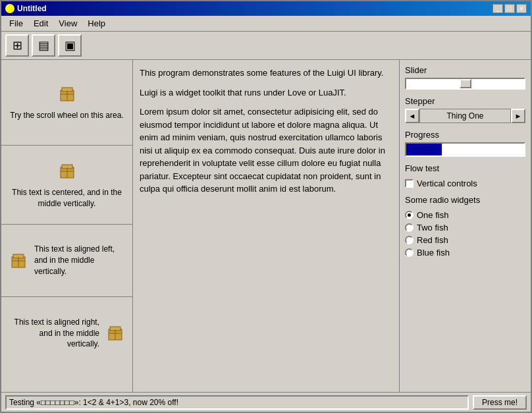  Describe the element at coordinates (510, 9) in the screenshot. I see `maximize-button: □` at that location.